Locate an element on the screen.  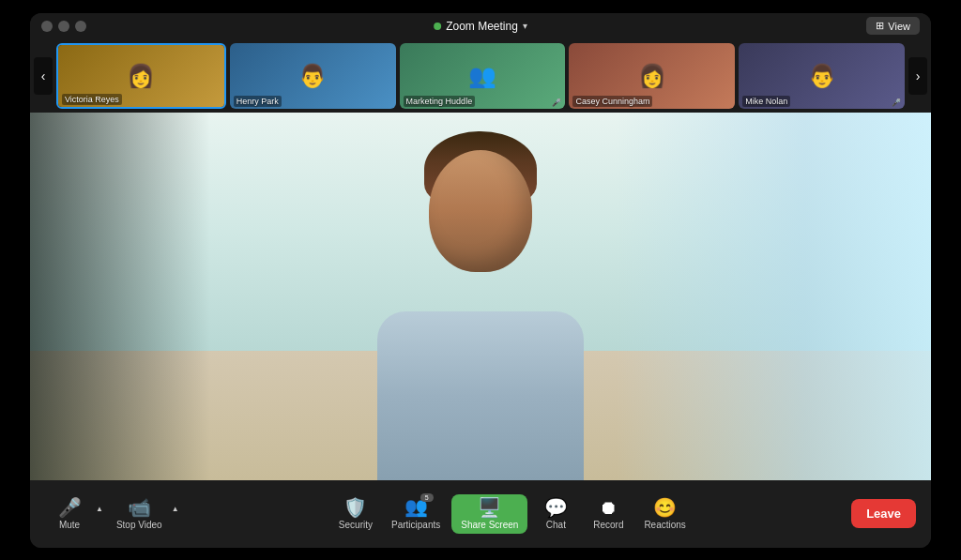
mute-button: 🎤 Mute is located at coordinates (69, 514).